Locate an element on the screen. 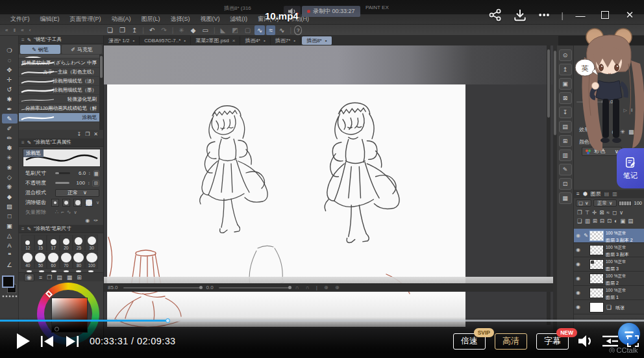  command-icon: ▢ is located at coordinates (248, 30).